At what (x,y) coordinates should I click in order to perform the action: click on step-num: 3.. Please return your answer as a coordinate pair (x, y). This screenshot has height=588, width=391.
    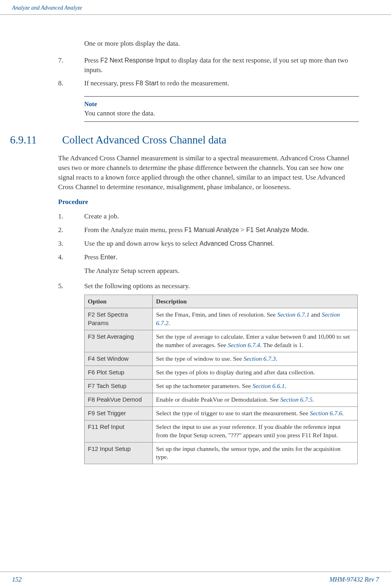
    Looking at the image, I should click on (71, 244).